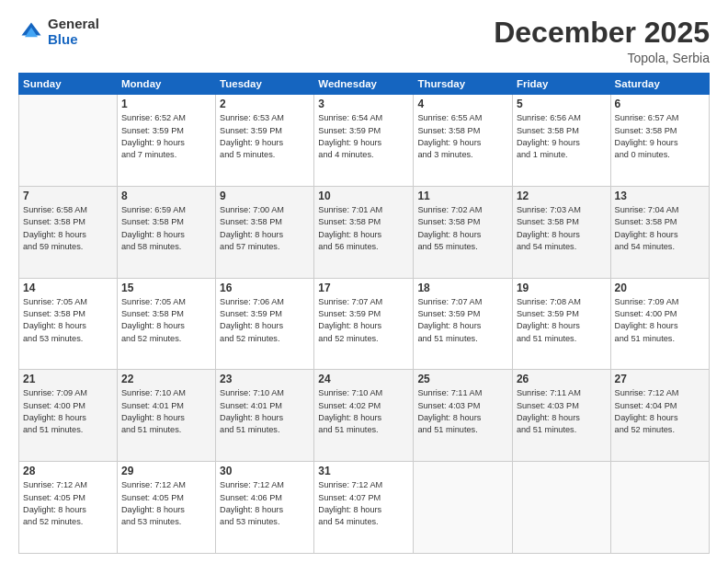  What do you see at coordinates (166, 379) in the screenshot?
I see `day-number: 22` at bounding box center [166, 379].